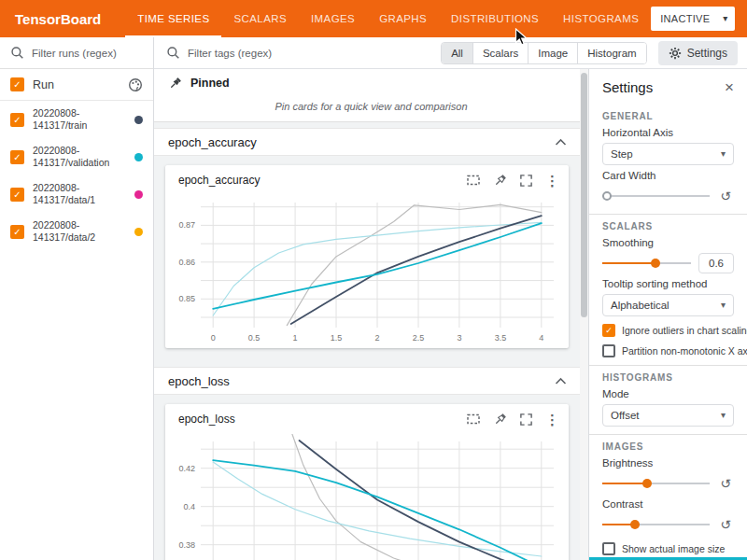  What do you see at coordinates (669, 394) in the screenshot?
I see `histogram-mode-label: Mode` at bounding box center [669, 394].